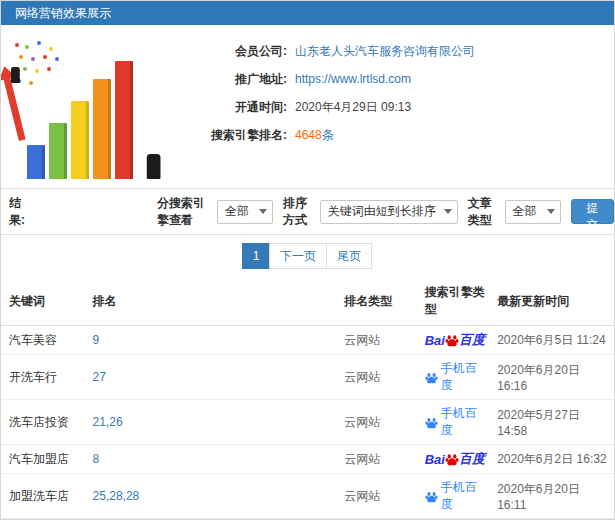  Describe the element at coordinates (552, 302) in the screenshot. I see `header-updated: 最新更新时间` at that location.